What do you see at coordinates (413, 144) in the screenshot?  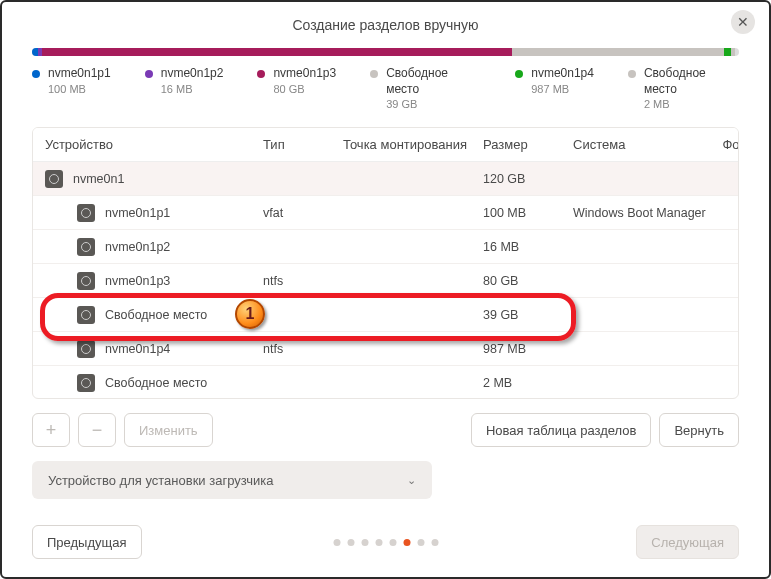 I see `col-mount: Точка монтирования` at bounding box center [413, 144].